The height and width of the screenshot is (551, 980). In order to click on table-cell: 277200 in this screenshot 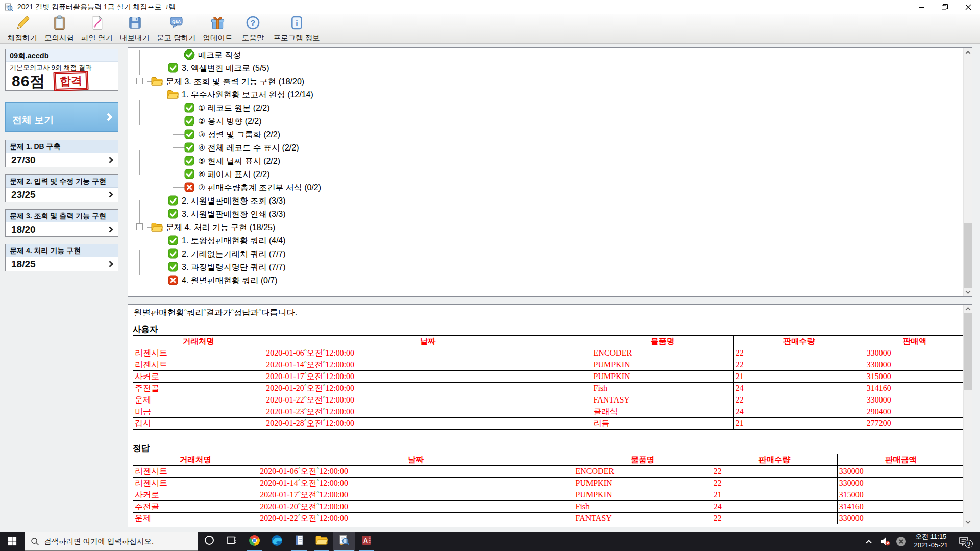, I will do `click(915, 423)`.